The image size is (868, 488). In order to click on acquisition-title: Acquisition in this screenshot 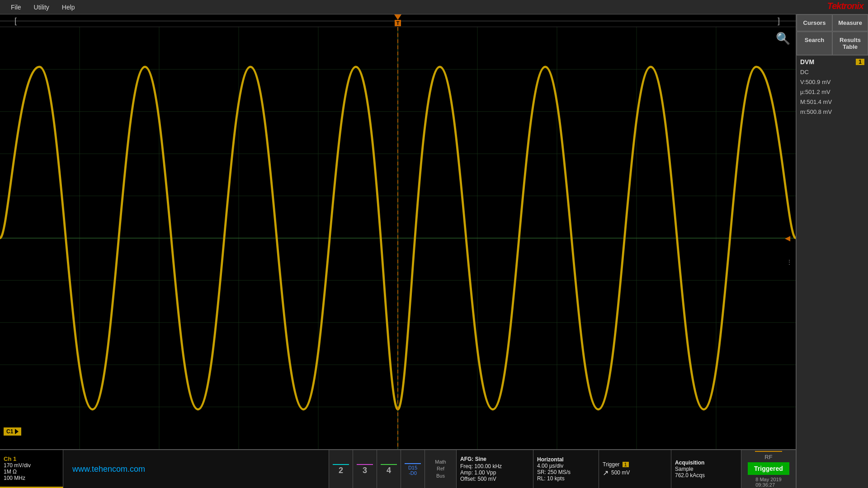, I will do `click(706, 463)`.